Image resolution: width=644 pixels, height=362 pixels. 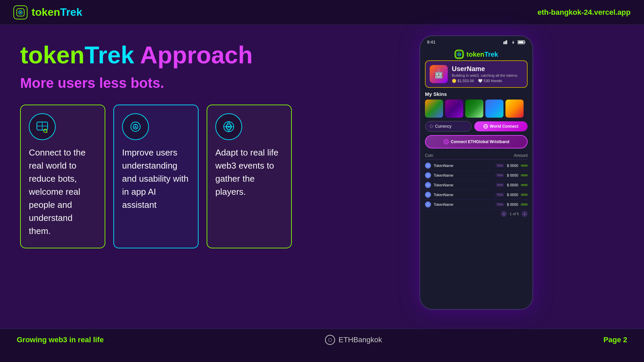 What do you see at coordinates (57, 12) in the screenshot?
I see `logo-text: tokenTrek` at bounding box center [57, 12].